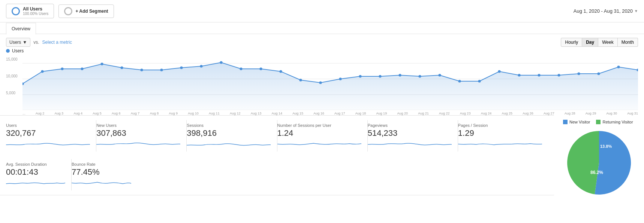 The height and width of the screenshot is (223, 644). What do you see at coordinates (91, 11) in the screenshot?
I see `add-segment-label: + Add Segment` at bounding box center [91, 11].